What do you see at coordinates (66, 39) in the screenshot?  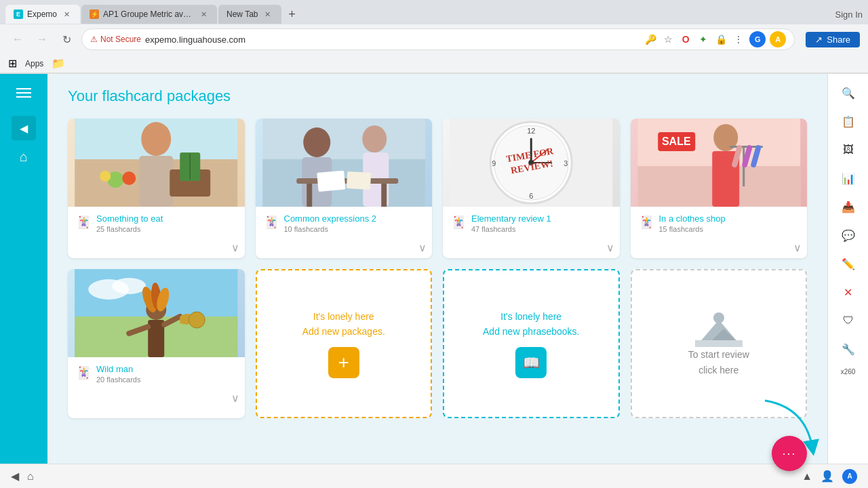 I see `reload-button: ↻` at bounding box center [66, 39].